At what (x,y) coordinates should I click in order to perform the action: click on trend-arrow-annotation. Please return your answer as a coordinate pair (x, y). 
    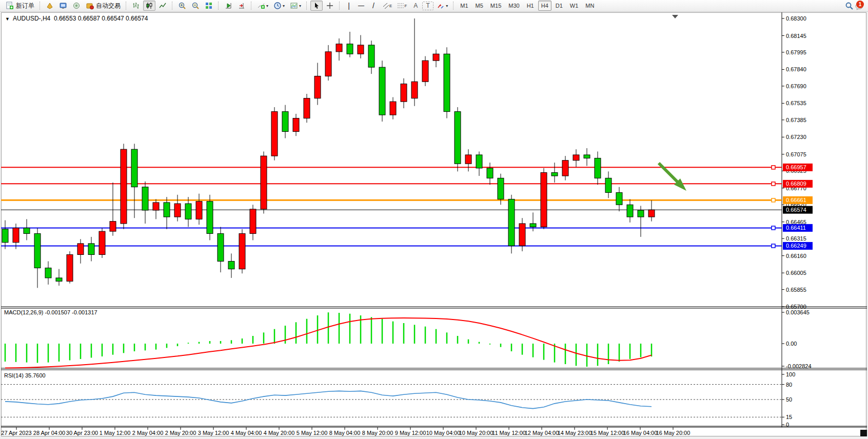
    Looking at the image, I should click on (669, 173).